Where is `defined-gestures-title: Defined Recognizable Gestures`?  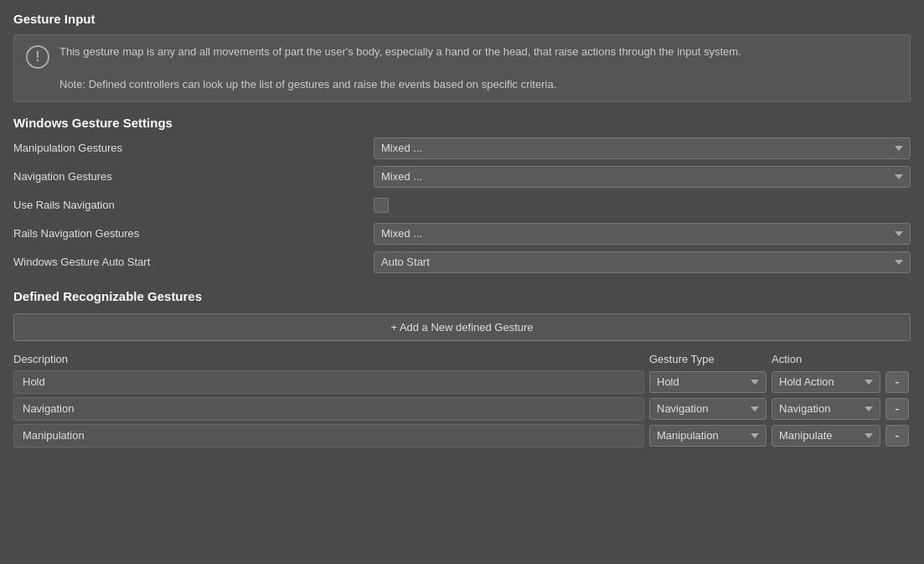
defined-gestures-title: Defined Recognizable Gestures is located at coordinates (462, 297).